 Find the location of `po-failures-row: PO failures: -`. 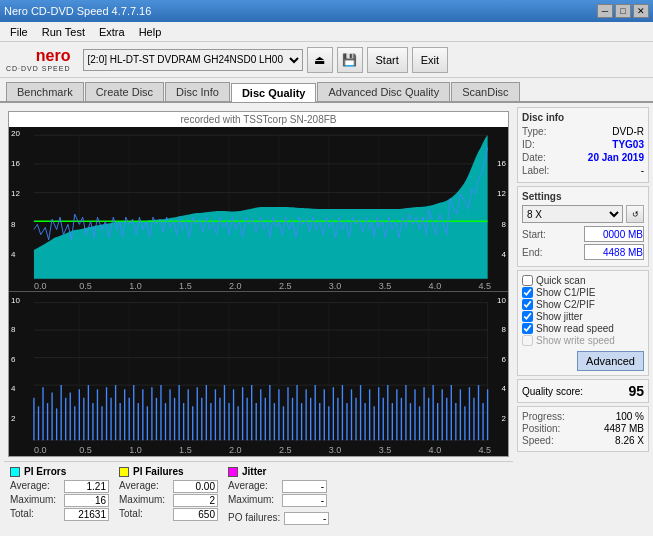

po-failures-row: PO failures: - is located at coordinates (278, 518).